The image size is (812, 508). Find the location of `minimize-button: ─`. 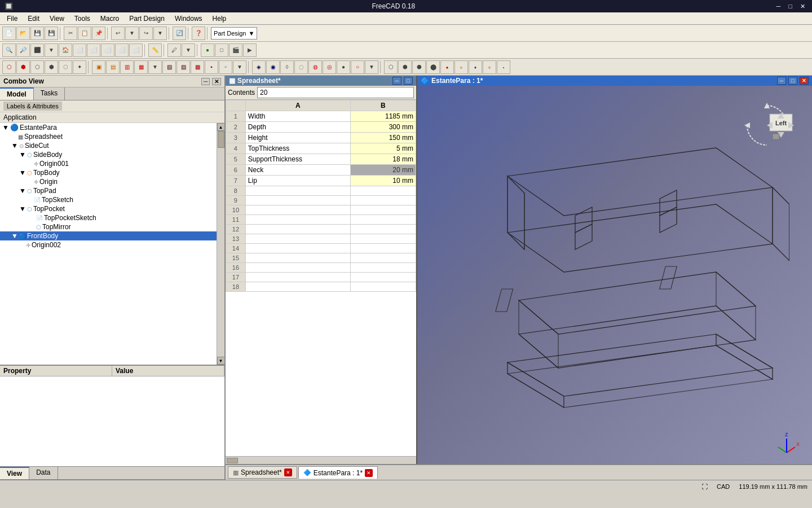

minimize-button: ─ is located at coordinates (779, 7).